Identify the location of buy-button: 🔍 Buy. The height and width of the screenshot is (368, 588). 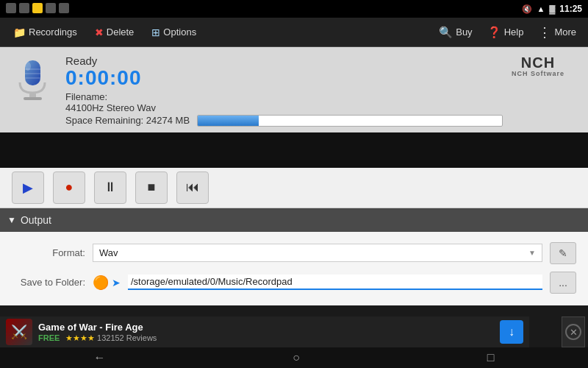
(456, 32).